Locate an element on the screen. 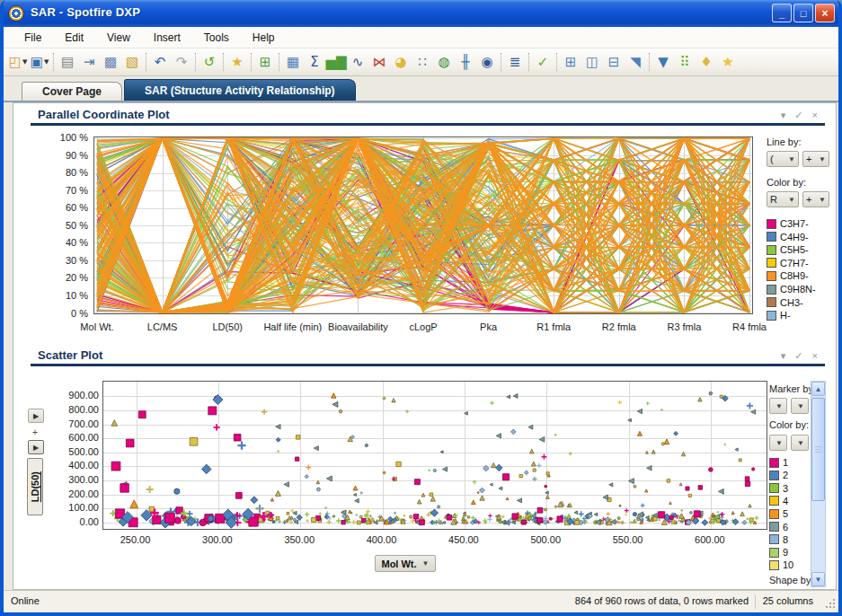 This screenshot has height=616, width=842. layout-rows-icon: ⊟ is located at coordinates (614, 62).